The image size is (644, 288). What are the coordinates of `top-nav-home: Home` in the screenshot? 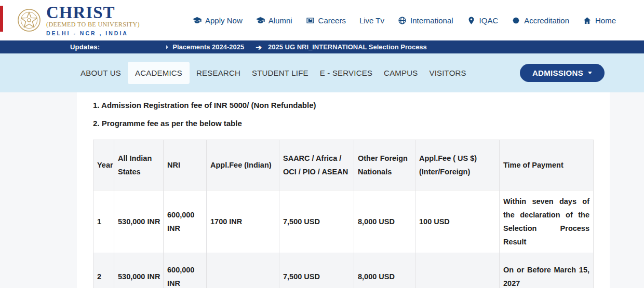 It's located at (599, 21).